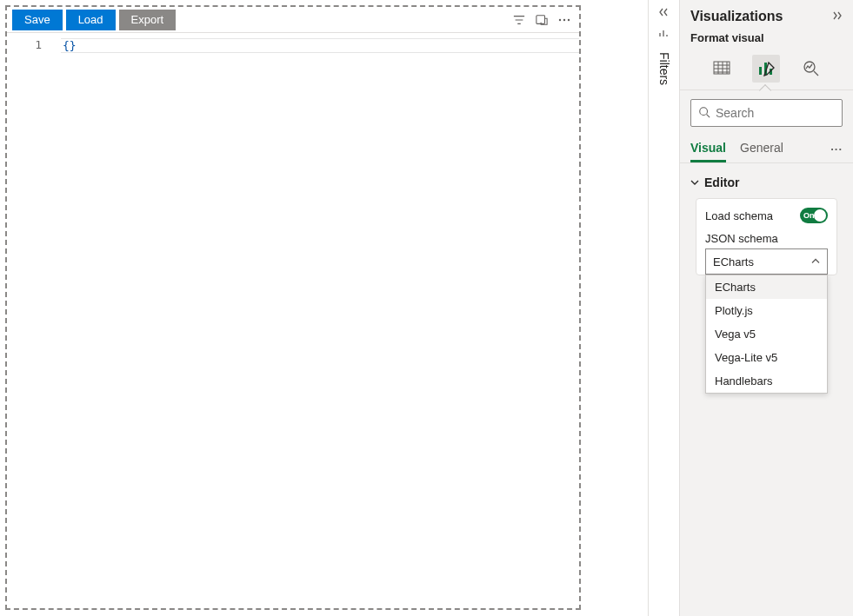  I want to click on save-button: Save, so click(37, 20).